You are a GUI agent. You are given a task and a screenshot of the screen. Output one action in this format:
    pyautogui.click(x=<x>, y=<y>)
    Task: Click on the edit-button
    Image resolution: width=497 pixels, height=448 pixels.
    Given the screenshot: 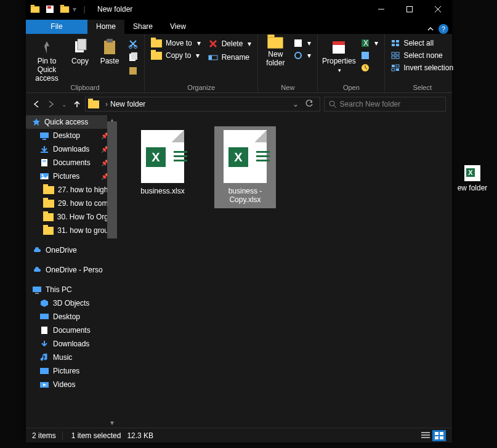 What is the action you would take?
    pyautogui.click(x=370, y=55)
    